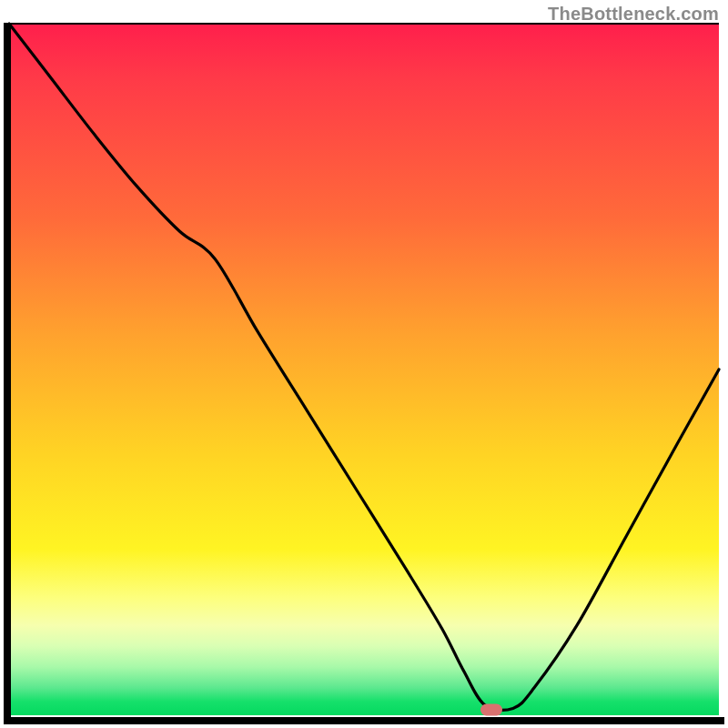 This screenshot has width=728, height=728. I want to click on axis-left, so click(7, 373).